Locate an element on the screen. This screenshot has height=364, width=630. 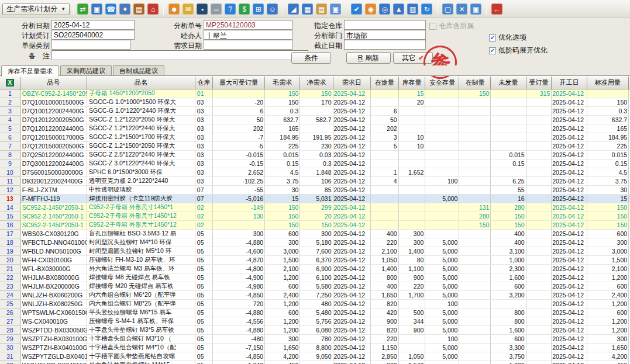
chart-icon: ◢ is located at coordinates (294, 9).